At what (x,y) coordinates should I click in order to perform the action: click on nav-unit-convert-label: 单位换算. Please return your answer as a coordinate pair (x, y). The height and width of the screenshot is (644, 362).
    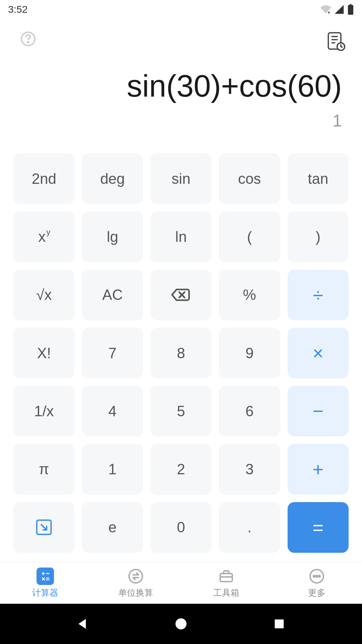
    Looking at the image, I should click on (136, 593).